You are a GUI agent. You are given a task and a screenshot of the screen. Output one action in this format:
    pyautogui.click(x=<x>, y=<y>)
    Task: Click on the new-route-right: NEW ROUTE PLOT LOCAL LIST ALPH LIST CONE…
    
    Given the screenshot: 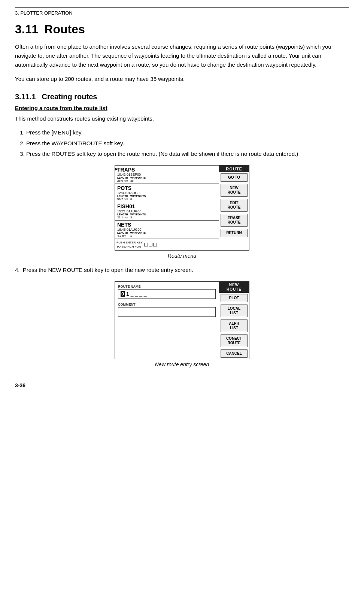 What is the action you would take?
    pyautogui.click(x=234, y=320)
    